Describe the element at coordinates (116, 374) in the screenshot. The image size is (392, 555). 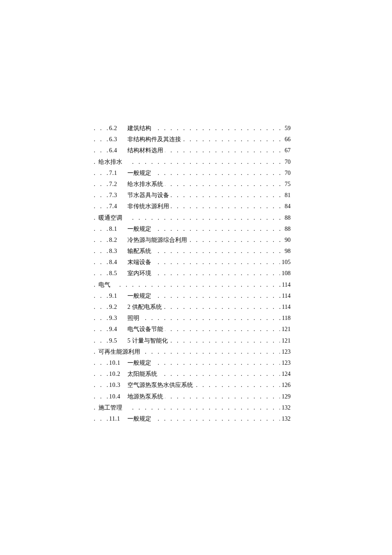
I see `section-number: 10.2` at that location.